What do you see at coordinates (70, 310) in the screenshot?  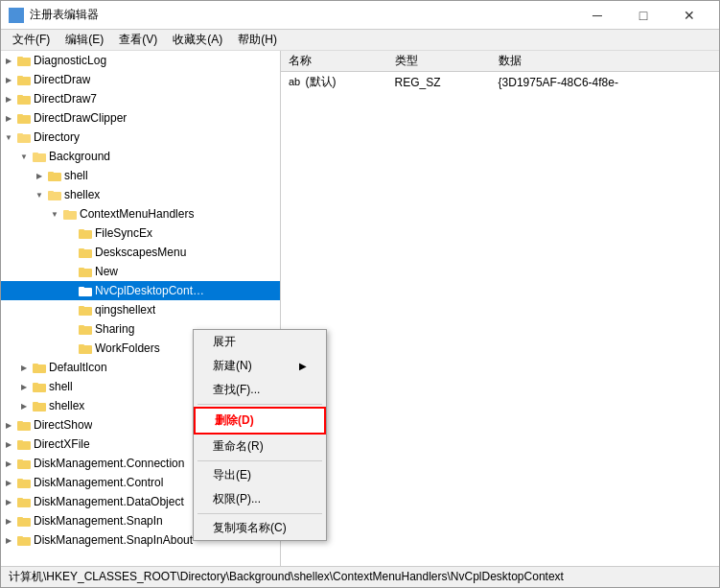 I see `expand-btn-qingshellext` at bounding box center [70, 310].